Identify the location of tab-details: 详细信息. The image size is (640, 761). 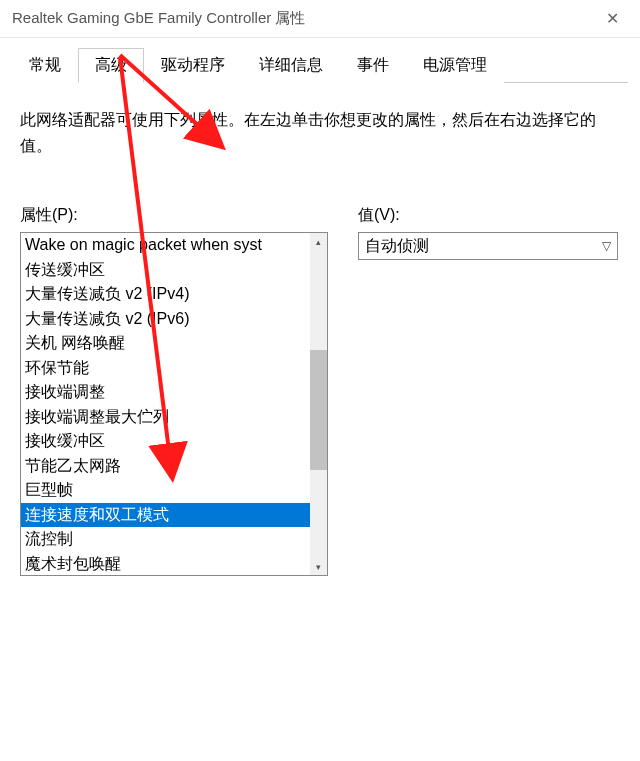
(291, 66).